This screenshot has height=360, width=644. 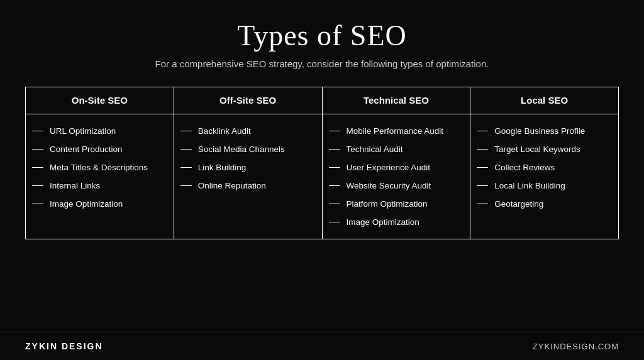 I want to click on list-item: Target Local Keywords, so click(x=545, y=150).